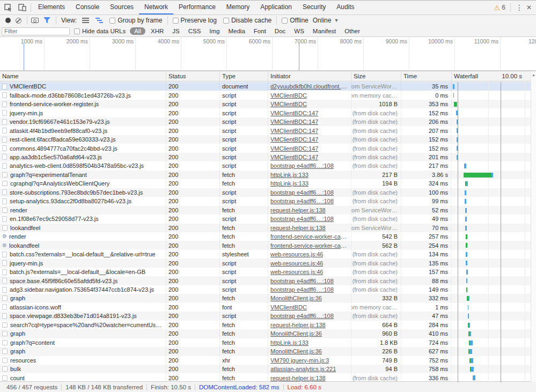 The height and width of the screenshot is (392, 536). What do you see at coordinates (86, 20) in the screenshot?
I see `large-rows-icon` at bounding box center [86, 20].